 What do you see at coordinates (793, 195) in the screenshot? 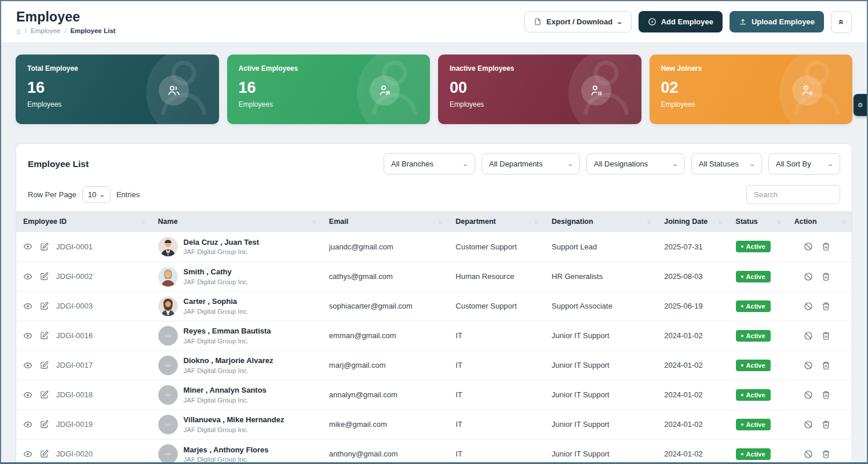
I see `search-input` at bounding box center [793, 195].